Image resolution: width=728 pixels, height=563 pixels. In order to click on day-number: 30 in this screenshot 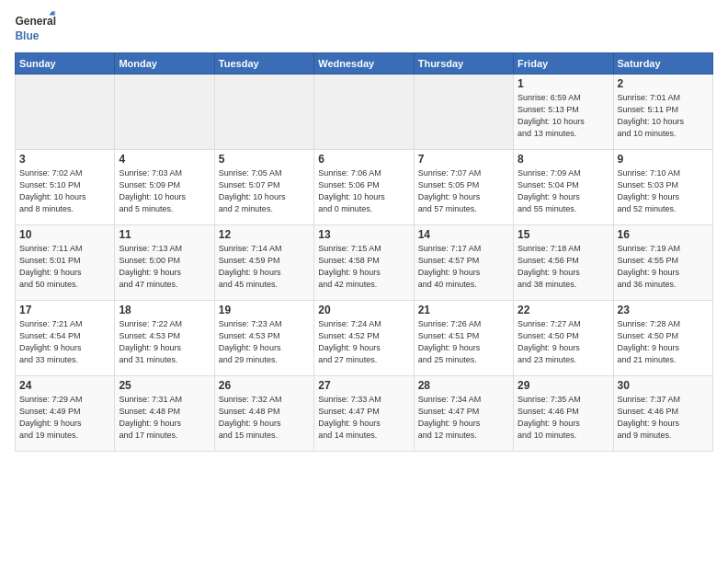, I will do `click(664, 385)`.